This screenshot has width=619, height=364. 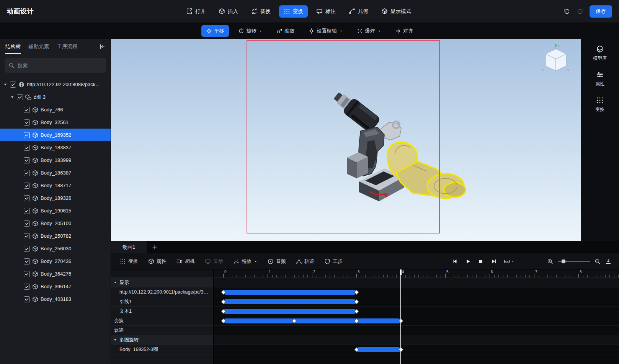 I want to click on menu-transform-button: 变换, so click(x=293, y=11).